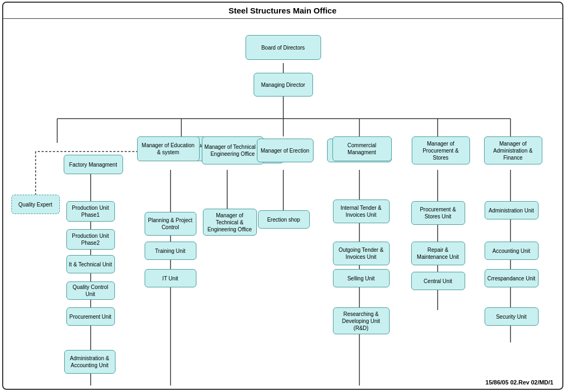 This screenshot has width=565, height=392. What do you see at coordinates (512, 210) in the screenshot?
I see `admin-unit-node: Administration Unit` at bounding box center [512, 210].